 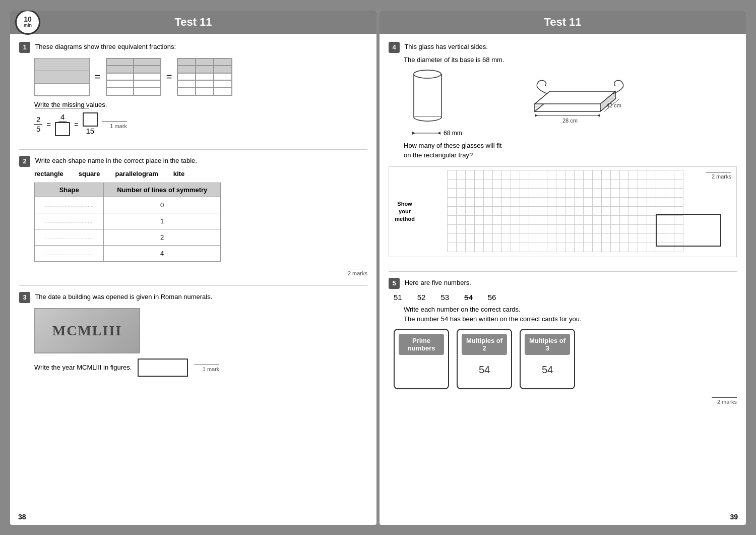 What do you see at coordinates (83, 367) in the screenshot?
I see `q3-sub: Write the year MCMLIII in figures.` at bounding box center [83, 367].